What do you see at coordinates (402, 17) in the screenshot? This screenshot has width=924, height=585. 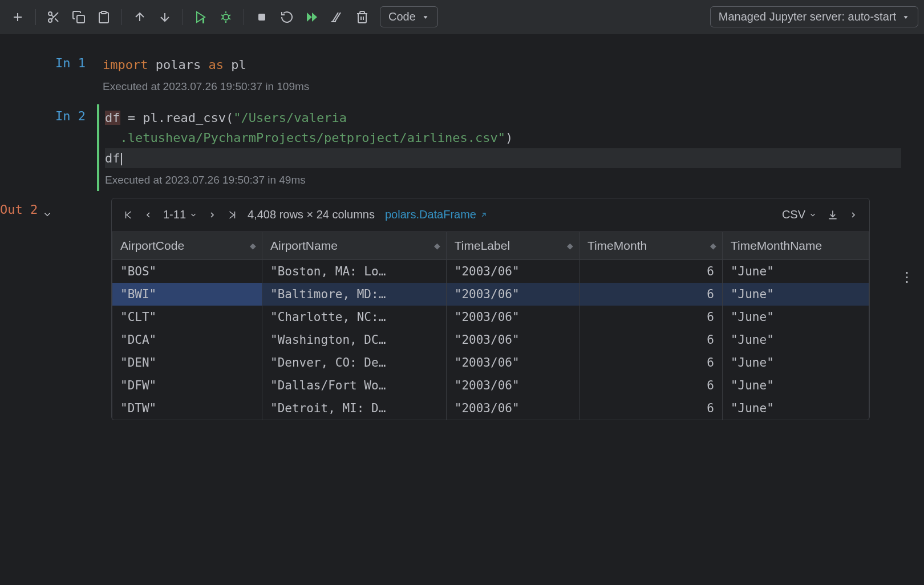 I see `cell-type-label: Code` at bounding box center [402, 17].